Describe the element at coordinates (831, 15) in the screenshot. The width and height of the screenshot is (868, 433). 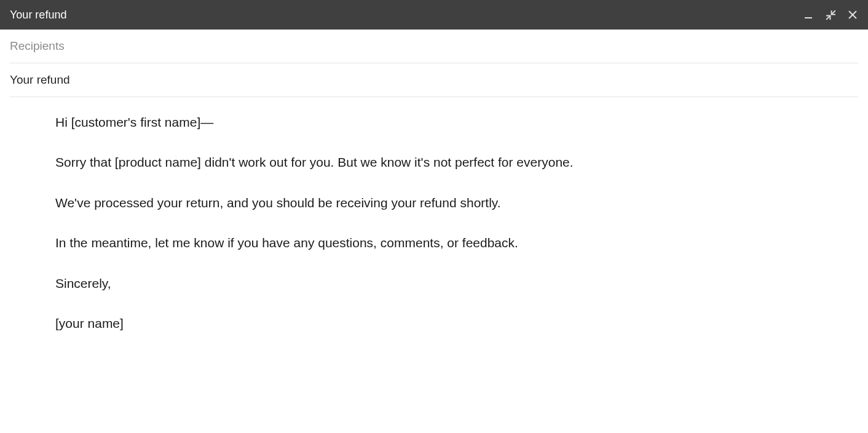
I see `window-controls` at that location.